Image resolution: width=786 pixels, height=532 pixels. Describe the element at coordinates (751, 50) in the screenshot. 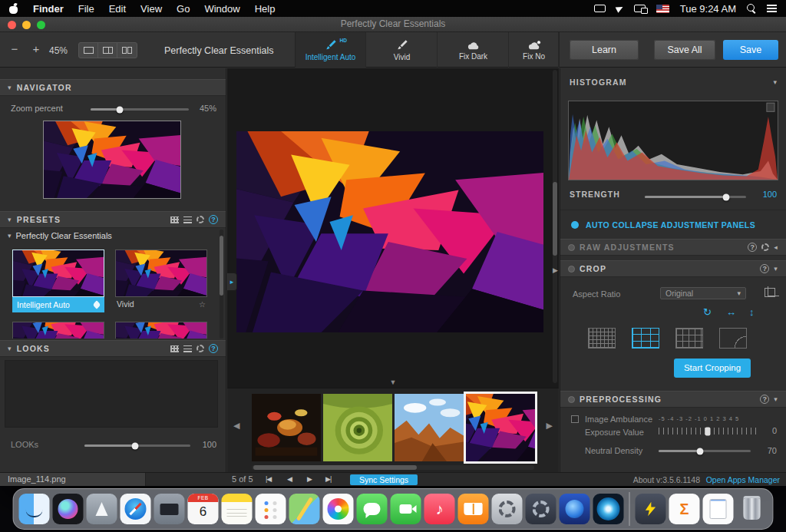

I see `save-button: Save` at that location.